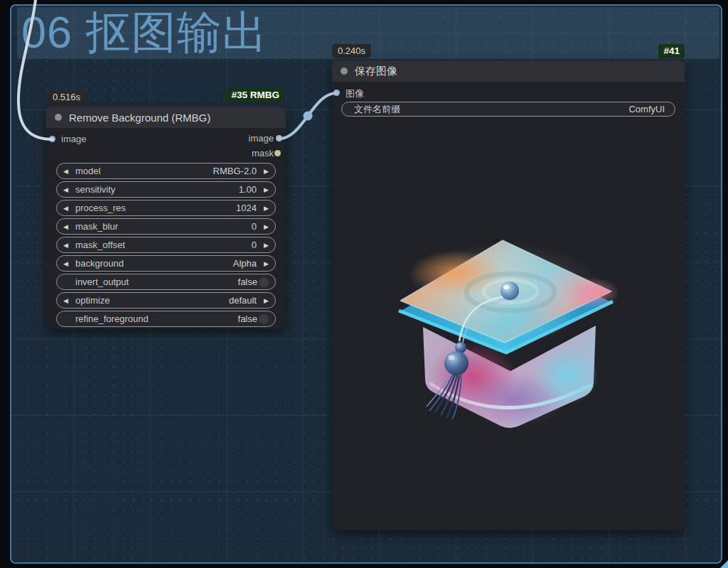 Image resolution: width=728 pixels, height=568 pixels. What do you see at coordinates (166, 246) in the screenshot?
I see `rmbg-widgets: ◀ model RMBG-2.0 ▶ ◀ sensitivity 1.00 ▶ …` at bounding box center [166, 246].